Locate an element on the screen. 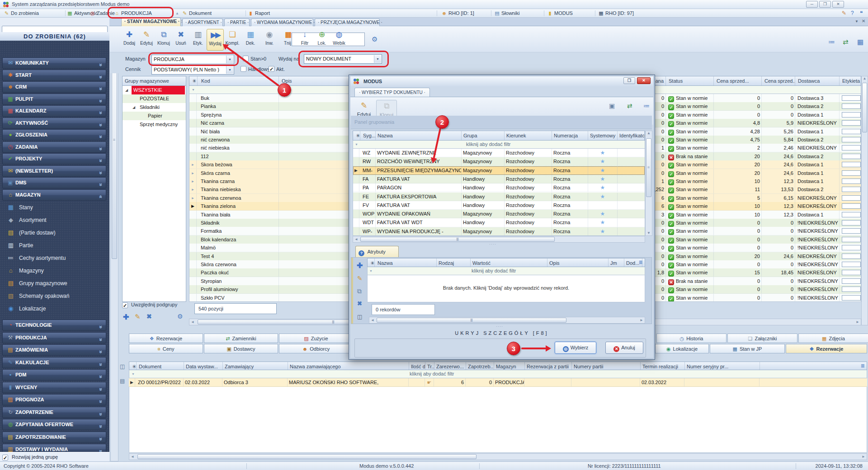 The image size is (868, 470). webik-button: ◍Webik is located at coordinates (339, 40).